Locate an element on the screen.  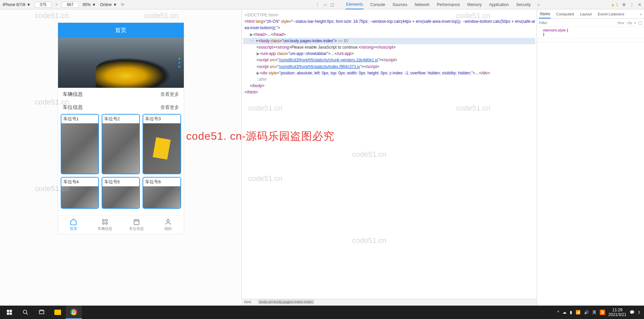
stab-computed: Computed is located at coordinates (565, 14).